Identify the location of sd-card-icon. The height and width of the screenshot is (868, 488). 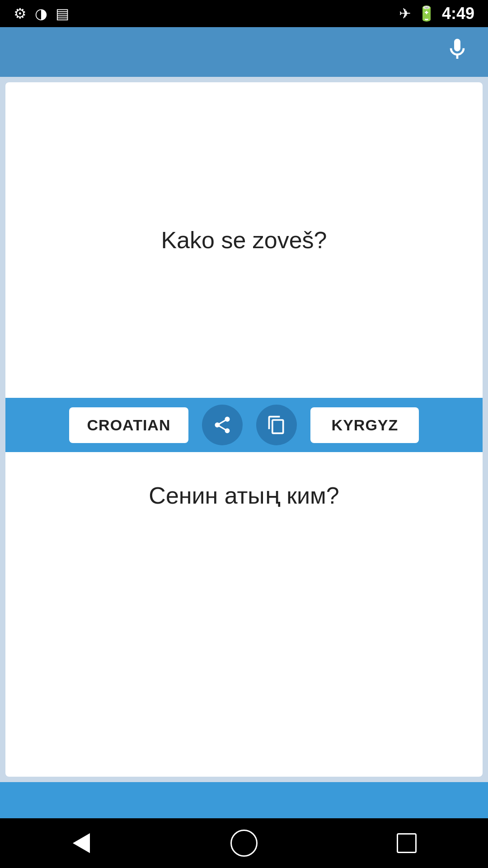
(62, 14).